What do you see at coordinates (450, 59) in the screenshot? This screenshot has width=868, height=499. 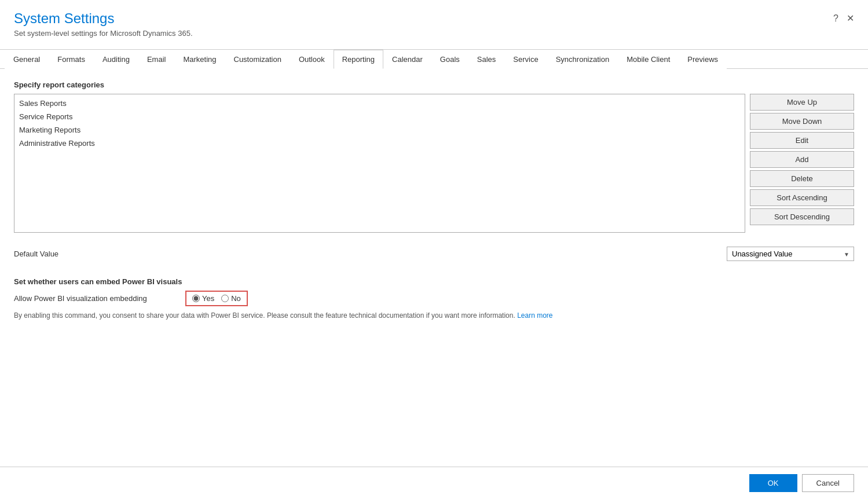 I see `tab-goals: Goals` at bounding box center [450, 59].